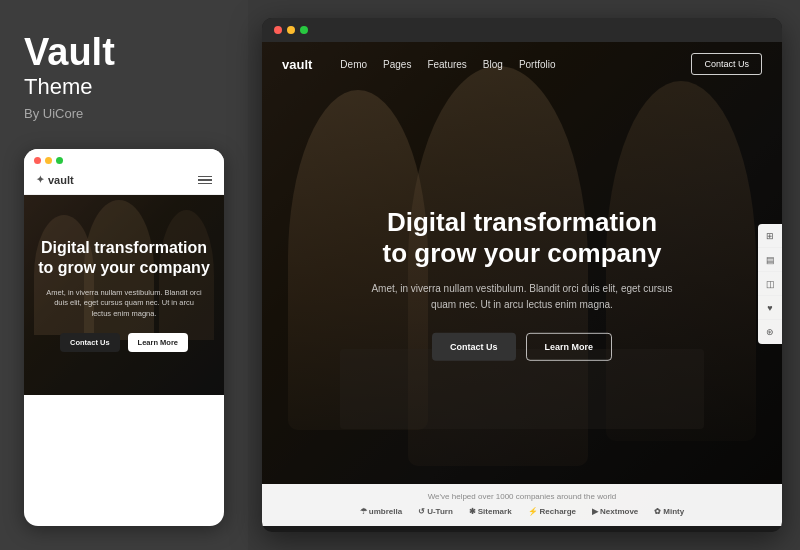 This screenshot has height=550, width=800. Describe the element at coordinates (124, 258) in the screenshot. I see `mobile-hero-title: Digital transformation to grow your comp…` at that location.